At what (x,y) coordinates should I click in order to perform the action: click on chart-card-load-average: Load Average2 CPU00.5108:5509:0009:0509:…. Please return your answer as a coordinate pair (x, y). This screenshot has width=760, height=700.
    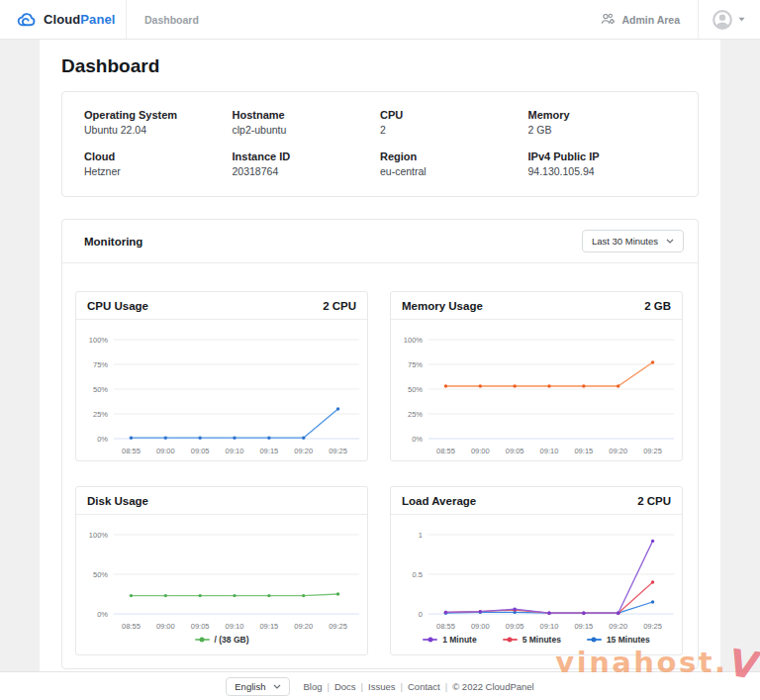
    Looking at the image, I should click on (536, 570).